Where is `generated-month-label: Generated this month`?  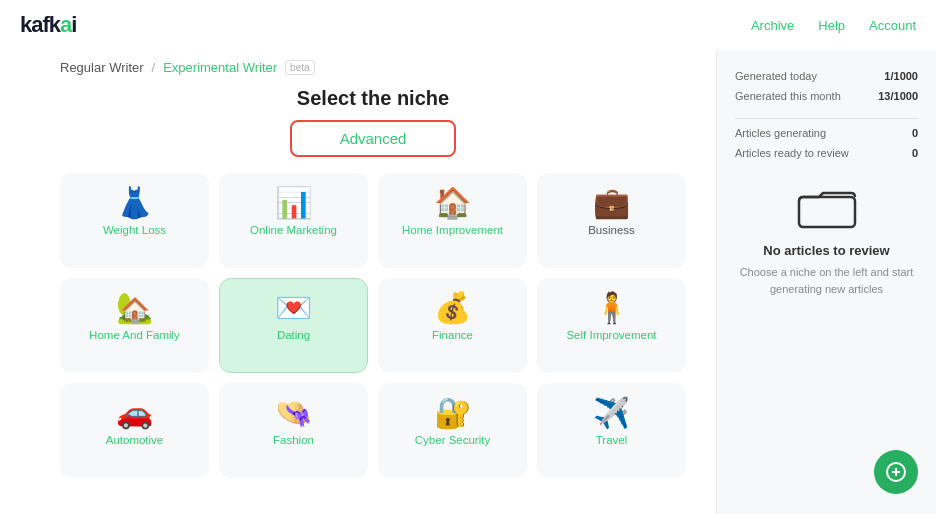
generated-month-label: Generated this month is located at coordinates (788, 96).